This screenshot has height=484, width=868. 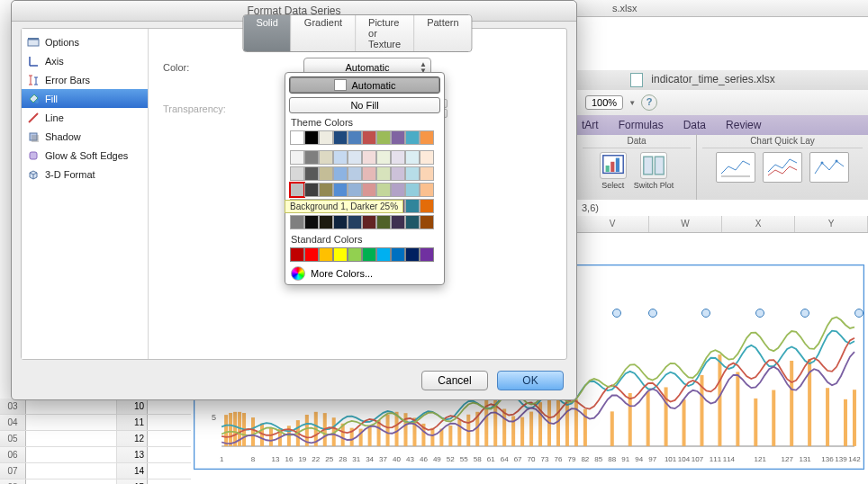 I want to click on col-header-w: W, so click(x=686, y=224).